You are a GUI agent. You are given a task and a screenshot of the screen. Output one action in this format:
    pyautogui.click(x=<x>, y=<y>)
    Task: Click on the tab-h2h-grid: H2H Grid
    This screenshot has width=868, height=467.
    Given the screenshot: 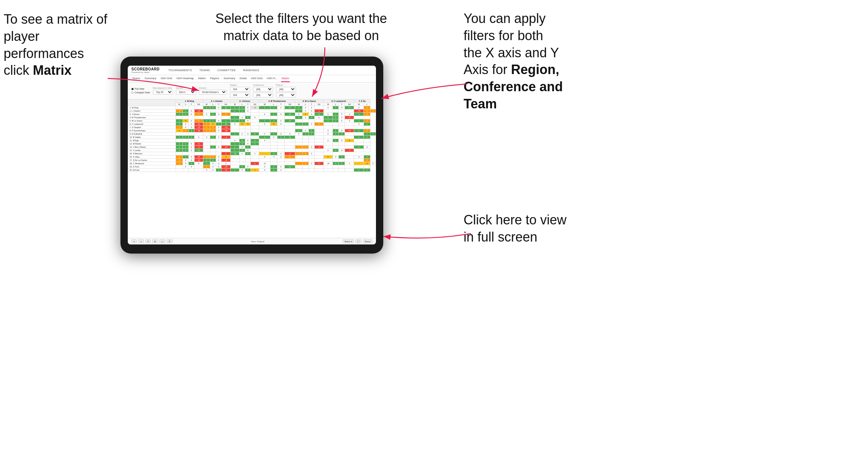 What is the action you would take?
    pyautogui.click(x=166, y=79)
    